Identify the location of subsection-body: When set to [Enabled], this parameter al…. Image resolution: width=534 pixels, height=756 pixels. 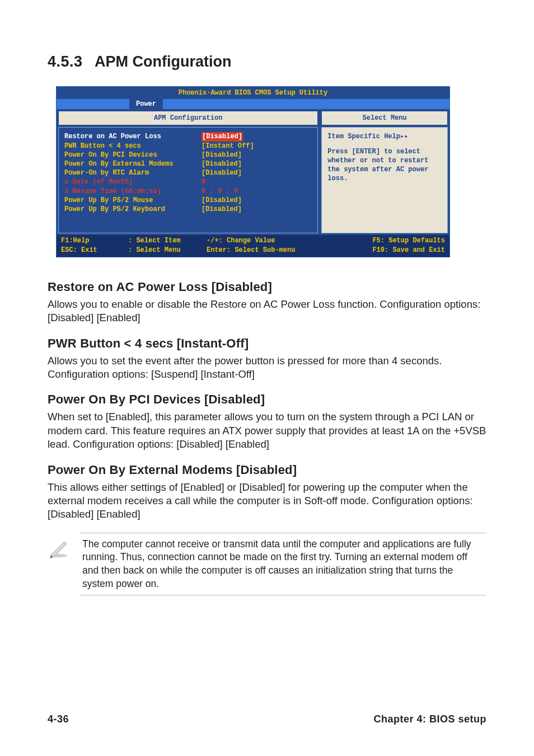
(267, 431).